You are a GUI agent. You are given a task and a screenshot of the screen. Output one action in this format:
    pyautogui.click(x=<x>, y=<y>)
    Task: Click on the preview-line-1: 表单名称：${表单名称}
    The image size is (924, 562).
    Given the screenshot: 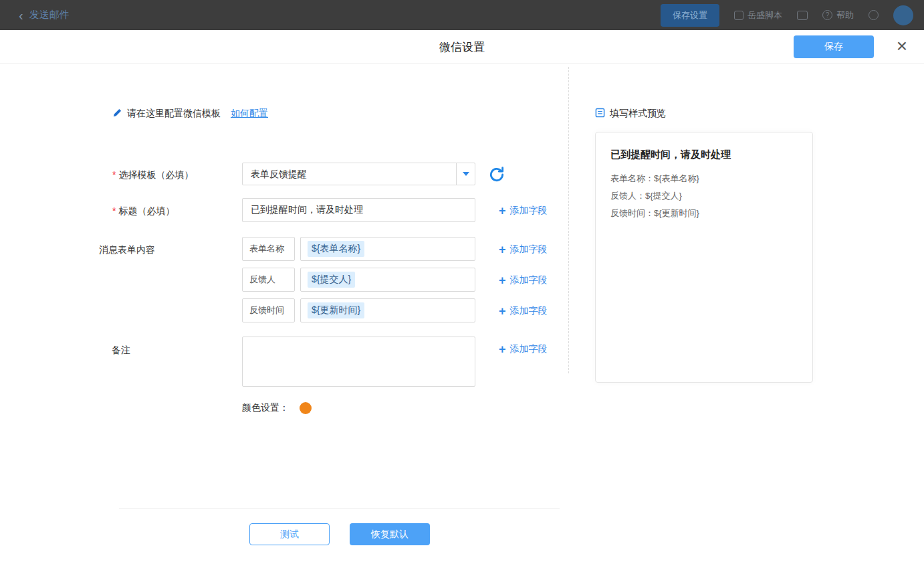 What is the action you would take?
    pyautogui.click(x=704, y=179)
    